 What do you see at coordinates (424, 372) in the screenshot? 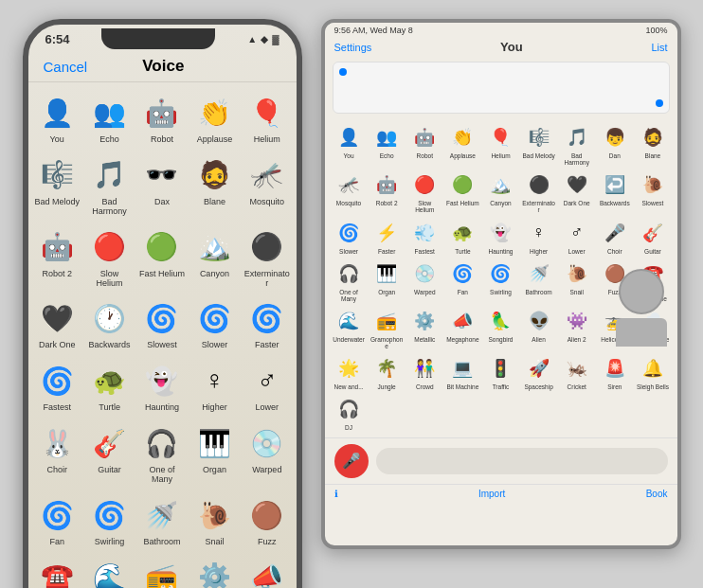
I see `tablet-voice-item: 👫Crowd` at bounding box center [424, 372].